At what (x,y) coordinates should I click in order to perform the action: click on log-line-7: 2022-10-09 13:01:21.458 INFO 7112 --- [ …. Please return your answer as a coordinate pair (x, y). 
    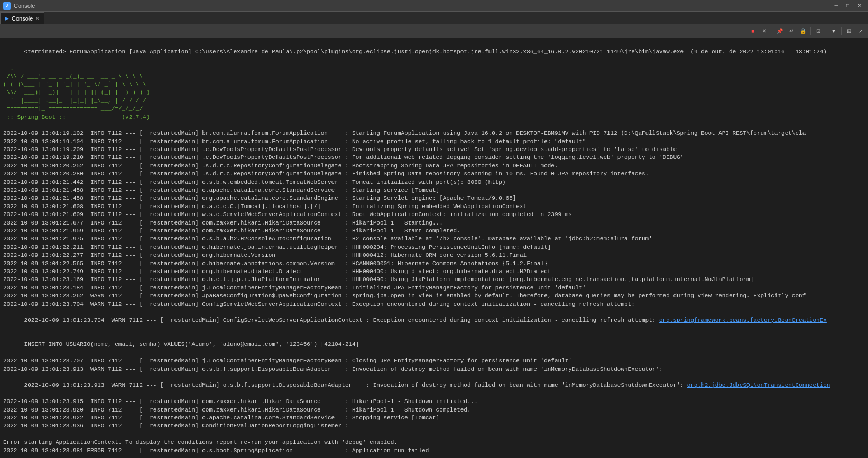
    Looking at the image, I should click on (434, 190).